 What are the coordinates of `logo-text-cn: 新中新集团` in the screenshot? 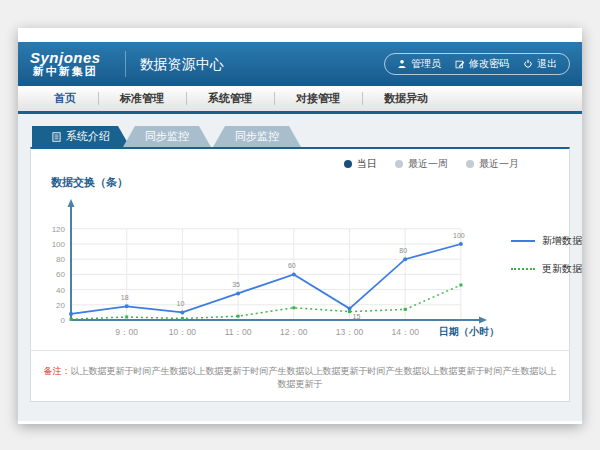 It's located at (66, 72).